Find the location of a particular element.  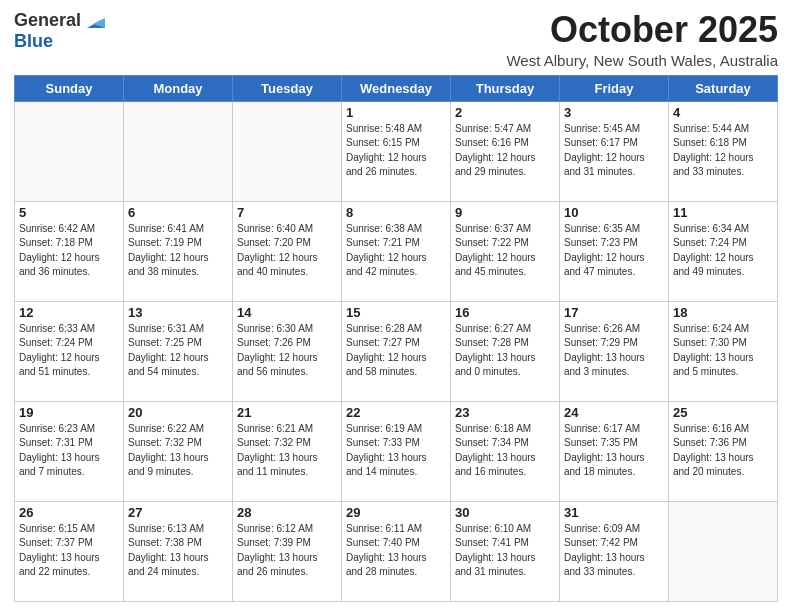

day-number: 29 is located at coordinates (396, 512).